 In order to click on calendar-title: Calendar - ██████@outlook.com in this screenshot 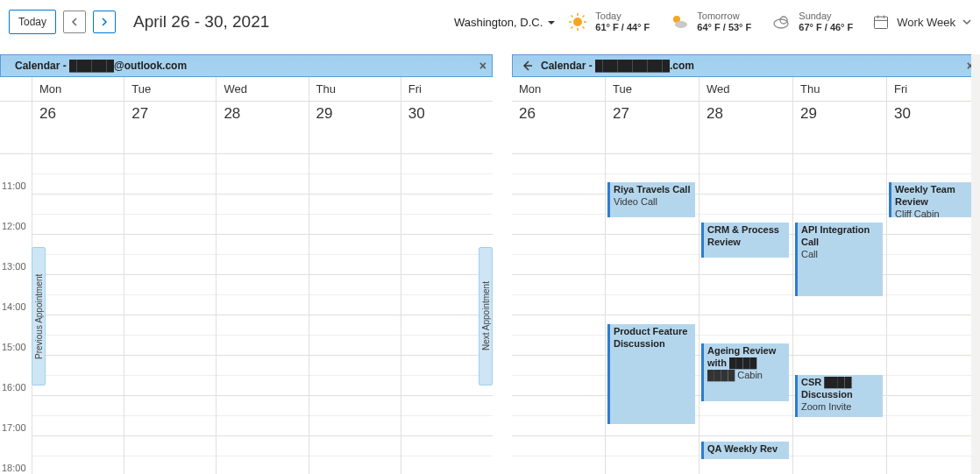, I will do `click(101, 66)`.